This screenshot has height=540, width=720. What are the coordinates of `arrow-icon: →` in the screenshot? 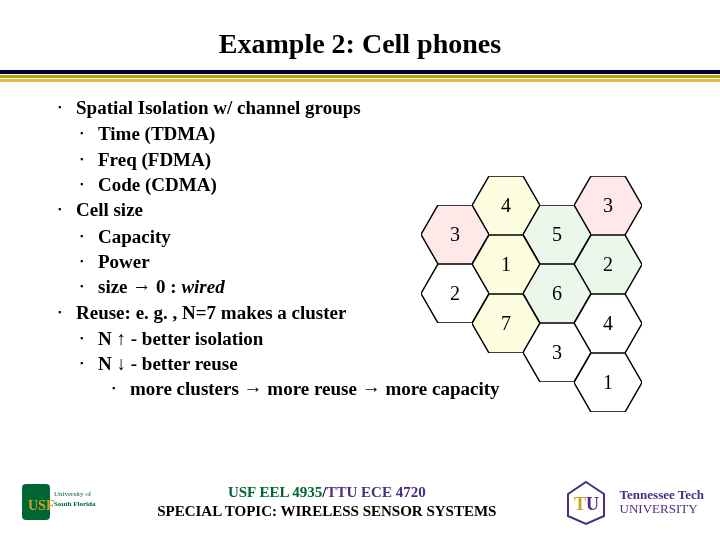 It's located at (142, 286).